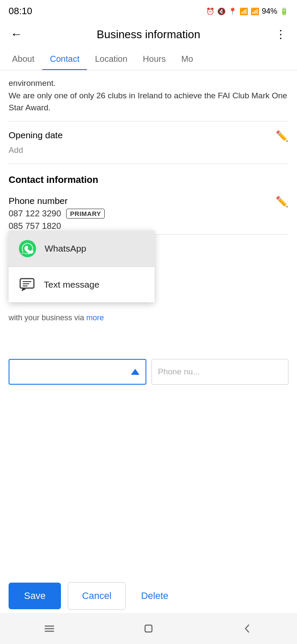 The width and height of the screenshot is (297, 644). What do you see at coordinates (72, 285) in the screenshot?
I see `text-message-label: Text message` at bounding box center [72, 285].